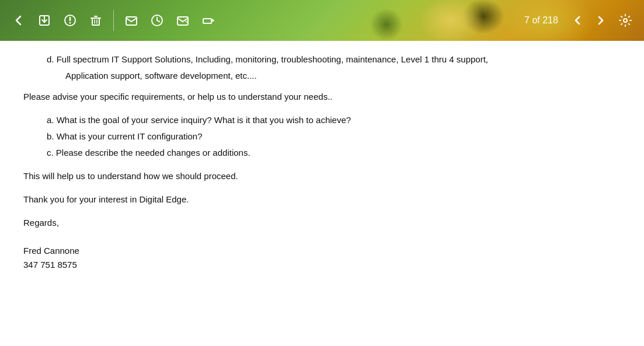 The width and height of the screenshot is (644, 346). What do you see at coordinates (565, 20) in the screenshot?
I see `pagination: 7 of 218` at bounding box center [565, 20].